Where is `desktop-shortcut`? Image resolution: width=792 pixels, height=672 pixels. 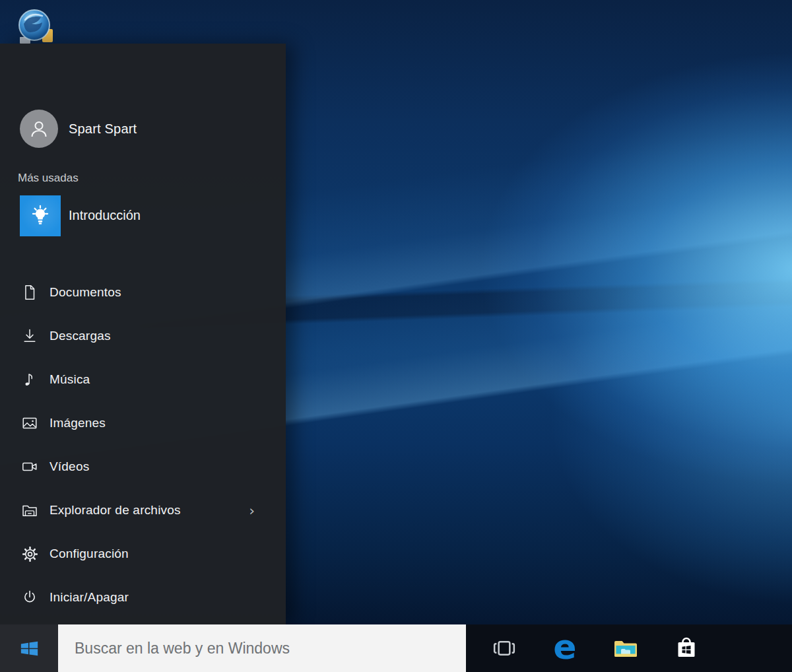 desktop-shortcut is located at coordinates (37, 25).